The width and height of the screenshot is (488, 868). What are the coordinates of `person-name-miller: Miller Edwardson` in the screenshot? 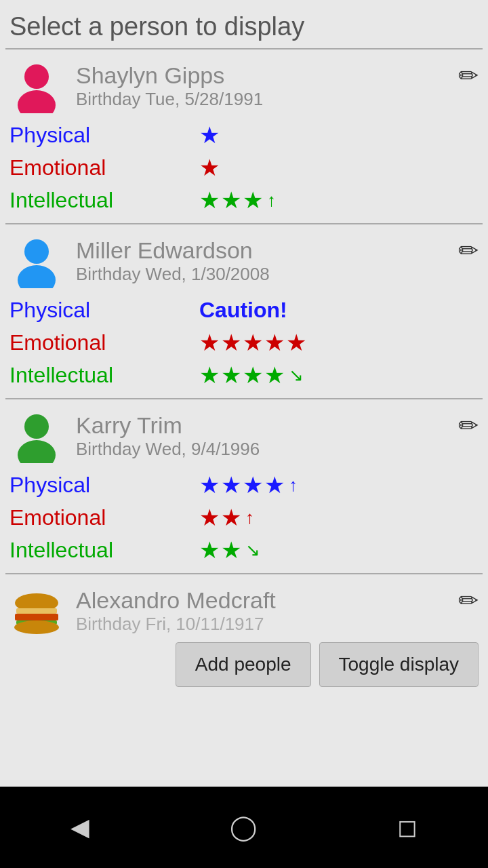 It's located at (277, 251).